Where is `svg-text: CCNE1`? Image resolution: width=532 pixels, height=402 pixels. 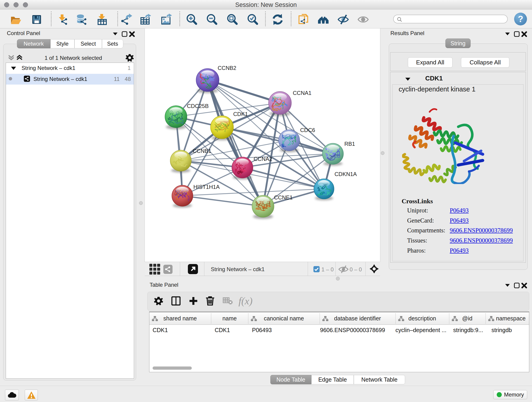 svg-text: CCNE1 is located at coordinates (283, 198).